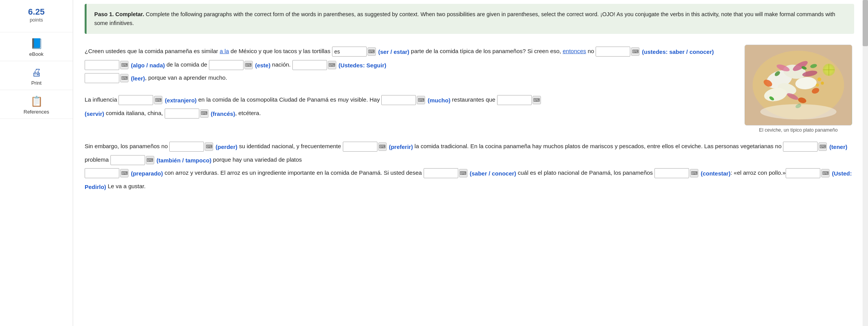 The width and height of the screenshot is (868, 326). I want to click on ebook-icon: 📘, so click(37, 44).